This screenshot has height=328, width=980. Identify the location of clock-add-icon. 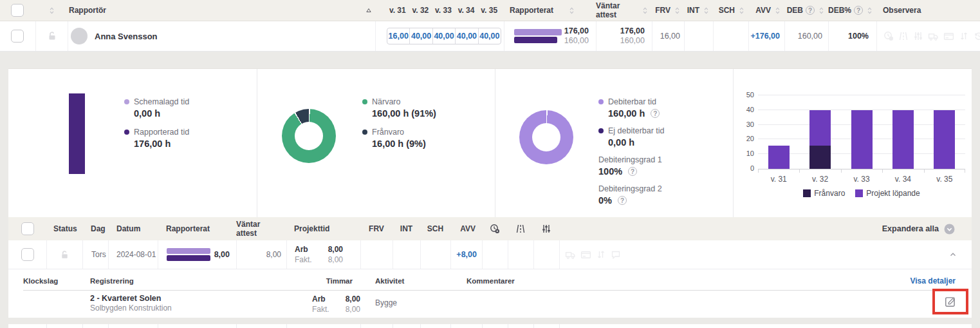
(495, 229).